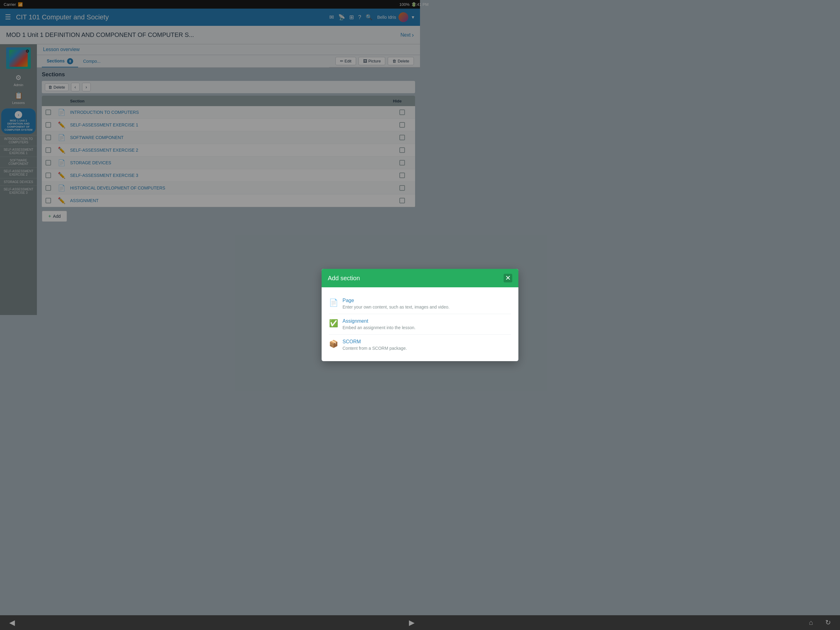 The height and width of the screenshot is (630, 840). Describe the element at coordinates (371, 301) in the screenshot. I see `modal-body: 📄 Page Enter your own content, such as t…` at that location.